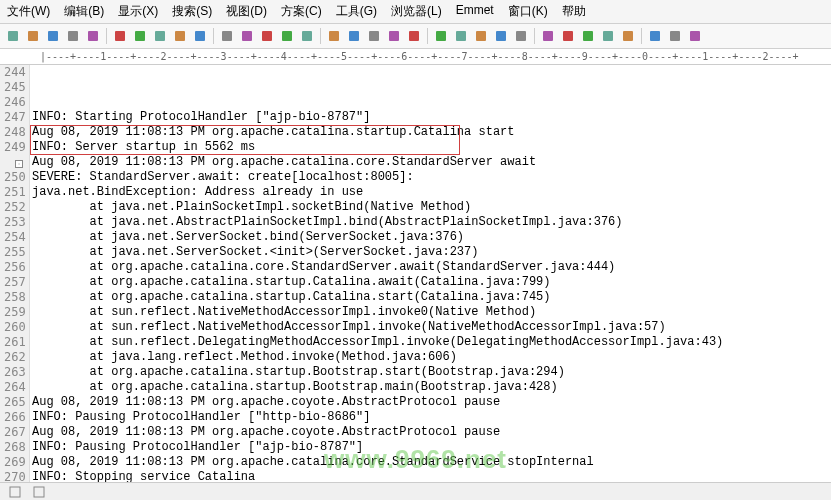 This screenshot has height=500, width=831. I want to click on menu-item-5: 方案(C), so click(302, 12).